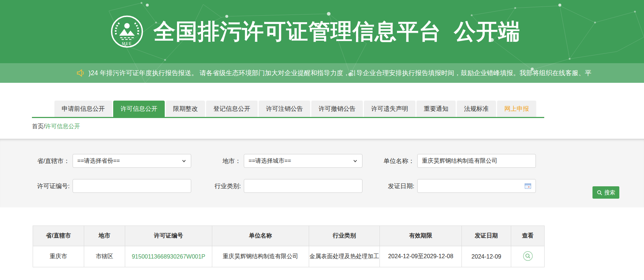  Describe the element at coordinates (99, 161) in the screenshot. I see `province-select-value: ==请选择省份==` at that location.